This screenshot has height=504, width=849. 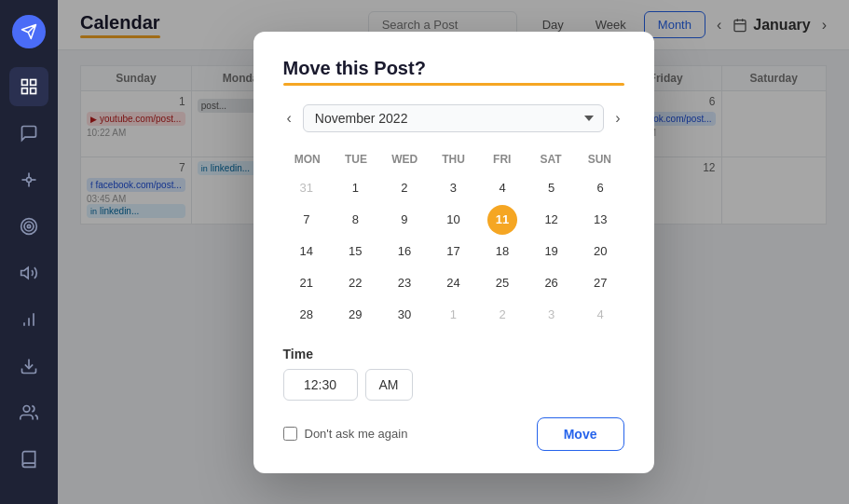 What do you see at coordinates (404, 283) in the screenshot?
I see `mini-cal-day-23: 23` at bounding box center [404, 283].